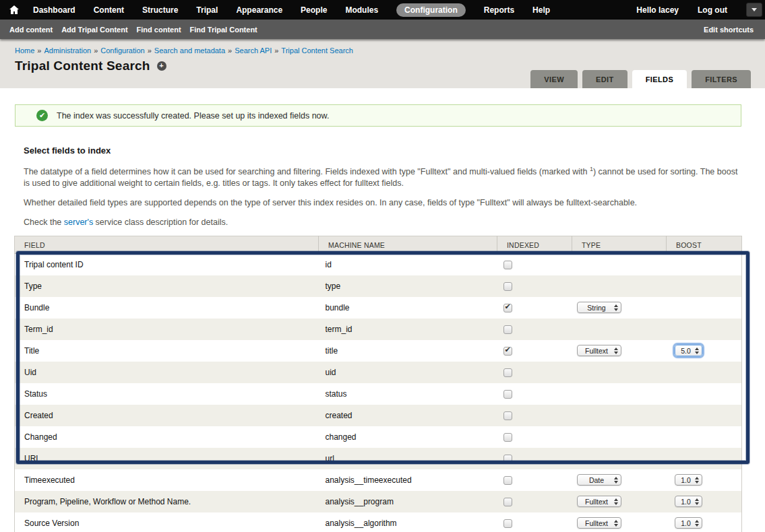  What do you see at coordinates (307, 172) in the screenshot?
I see `paragraph-text: The datatype of a field determines how i…` at bounding box center [307, 172].